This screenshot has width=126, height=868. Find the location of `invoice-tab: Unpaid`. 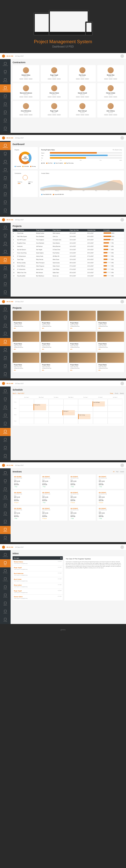

invoice-tab: Unpaid is located at coordinates (122, 472).